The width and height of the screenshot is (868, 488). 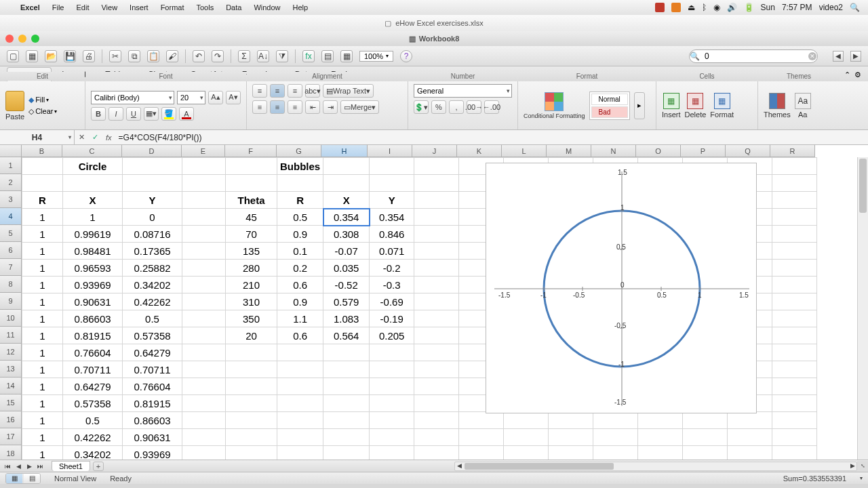 What do you see at coordinates (83, 7) in the screenshot?
I see `menubar-edit: Edit` at bounding box center [83, 7].